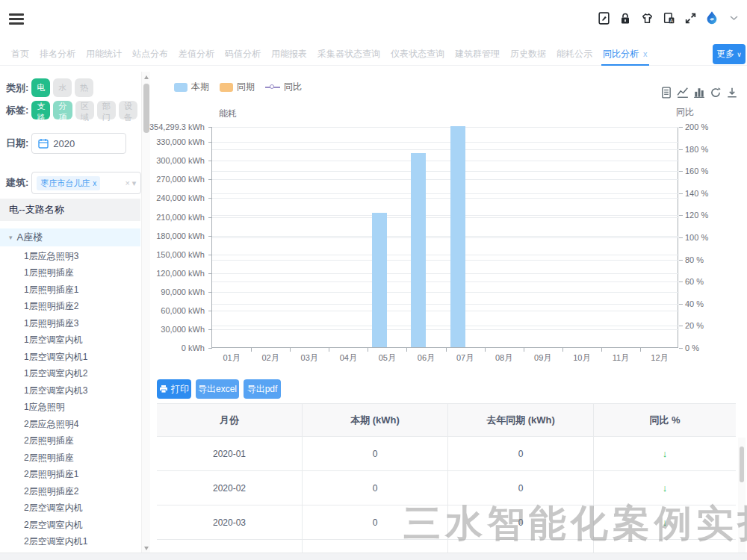 This screenshot has height=560, width=747. What do you see at coordinates (712, 18) in the screenshot?
I see `app-logo` at bounding box center [712, 18].